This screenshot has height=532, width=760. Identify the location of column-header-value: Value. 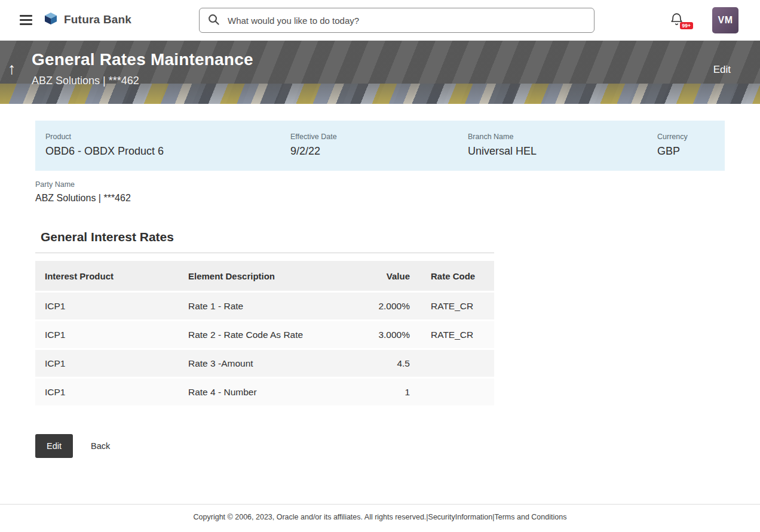
(368, 276).